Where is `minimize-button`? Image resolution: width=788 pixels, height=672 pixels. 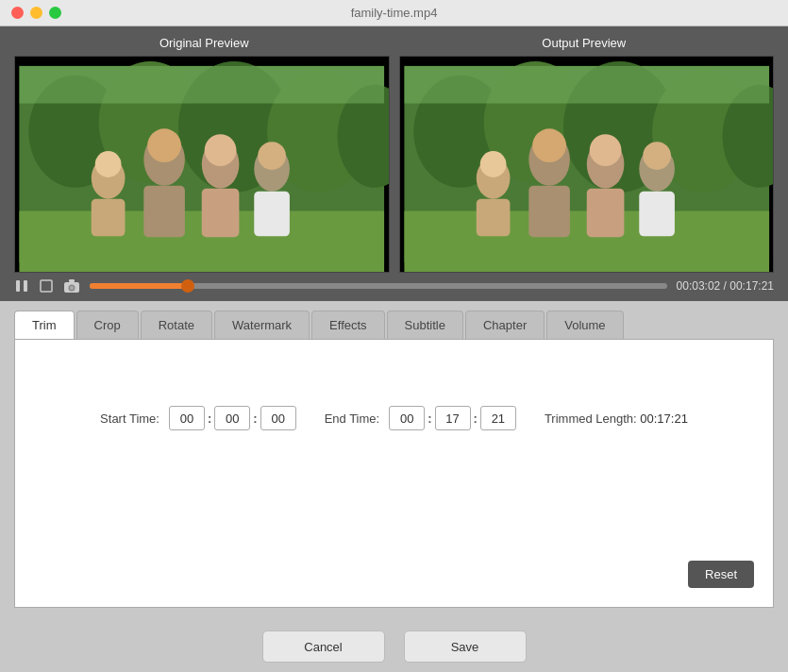
minimize-button is located at coordinates (36, 13).